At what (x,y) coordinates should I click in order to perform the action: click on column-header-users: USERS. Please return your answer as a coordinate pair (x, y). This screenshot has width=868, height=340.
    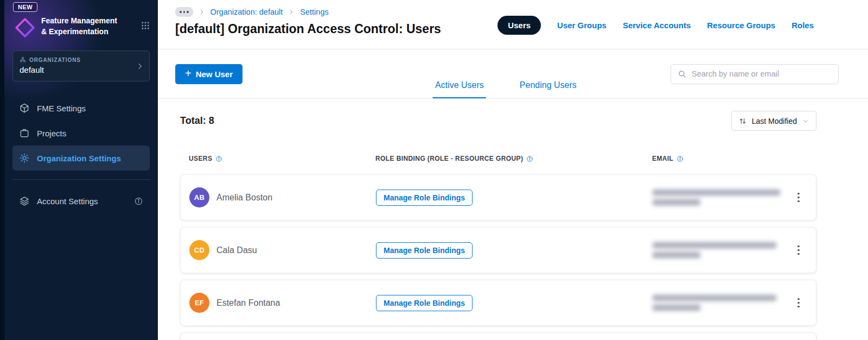
    Looking at the image, I should click on (282, 159).